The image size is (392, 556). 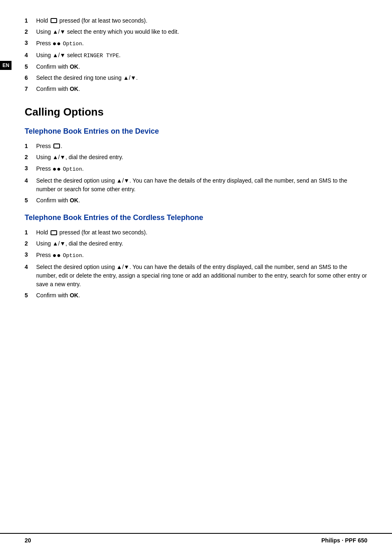 What do you see at coordinates (196, 166) in the screenshot?
I see `subsection-device: Telephone Book Entries on the Device 1 P…` at bounding box center [196, 166].